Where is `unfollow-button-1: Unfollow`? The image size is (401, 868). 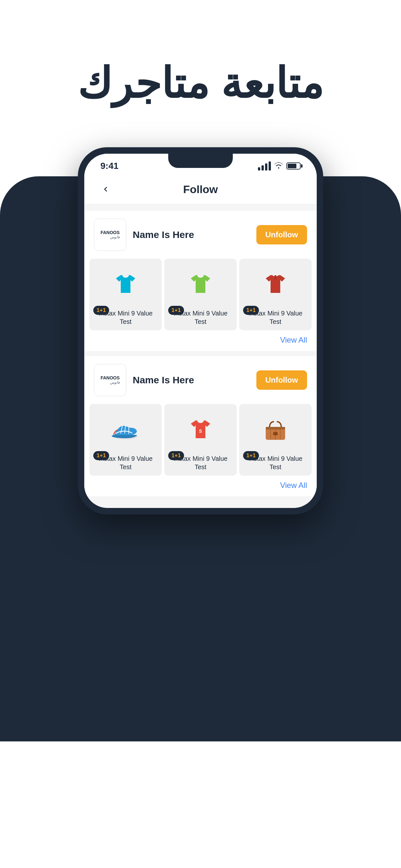
unfollow-button-1: Unfollow is located at coordinates (282, 235).